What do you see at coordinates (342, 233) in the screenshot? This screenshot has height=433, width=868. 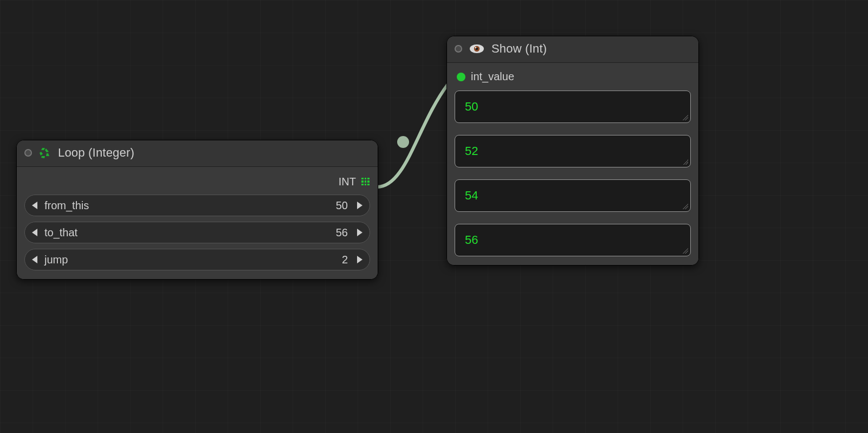 I see `stepper-value: 56` at bounding box center [342, 233].